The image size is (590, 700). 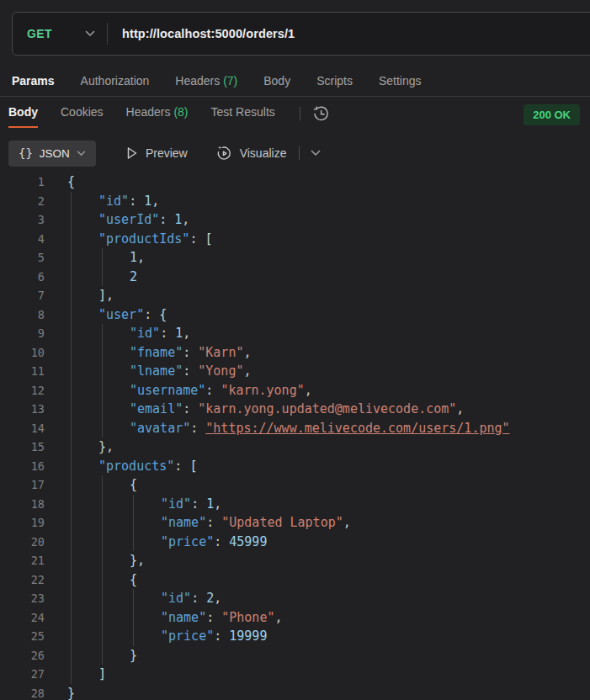 What do you see at coordinates (401, 81) in the screenshot?
I see `tab-settings: Settings` at bounding box center [401, 81].